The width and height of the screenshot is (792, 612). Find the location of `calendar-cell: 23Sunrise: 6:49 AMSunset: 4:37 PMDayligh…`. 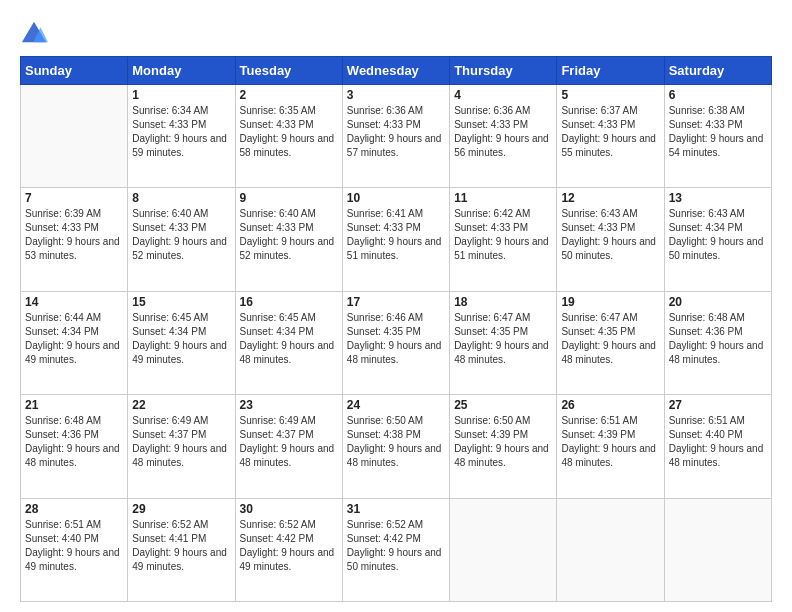

calendar-cell: 23Sunrise: 6:49 AMSunset: 4:37 PMDayligh… is located at coordinates (288, 446).